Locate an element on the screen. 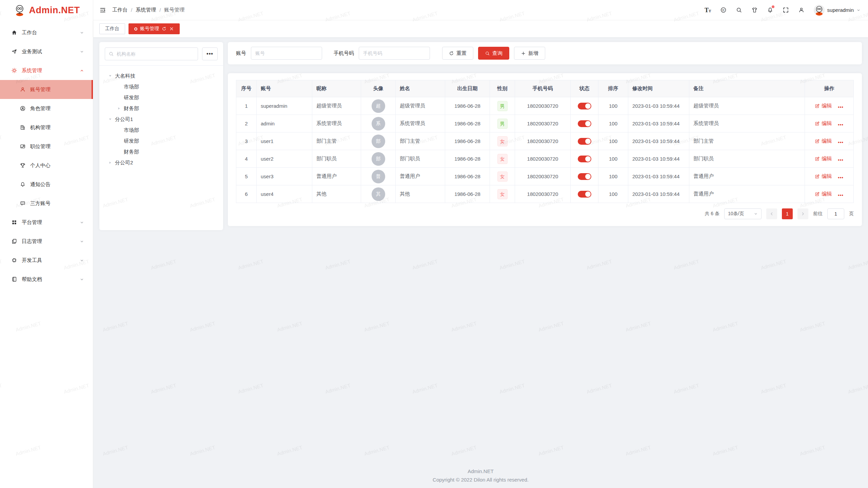 This screenshot has width=868, height=488. trophy-icon is located at coordinates (23, 165).